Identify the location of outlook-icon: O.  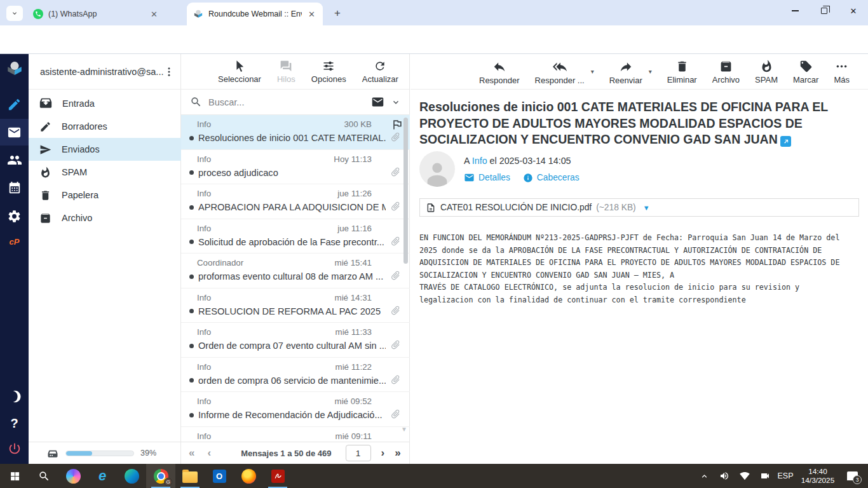
(219, 476).